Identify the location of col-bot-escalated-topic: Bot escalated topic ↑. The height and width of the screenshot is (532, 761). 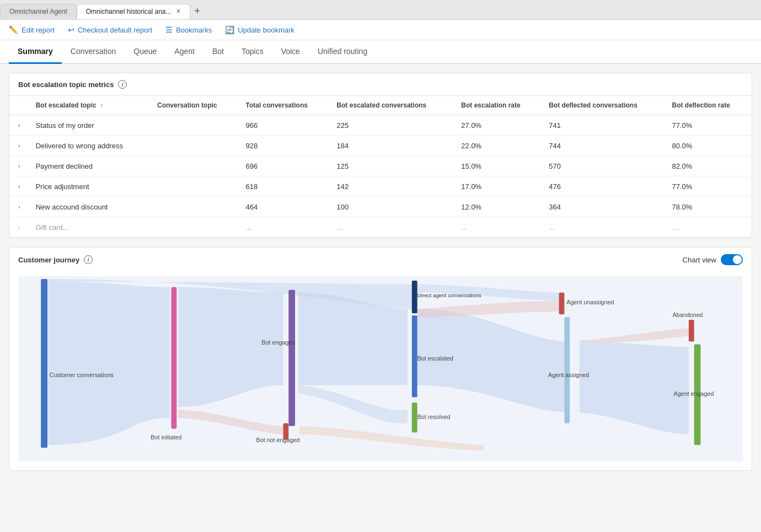
(90, 106).